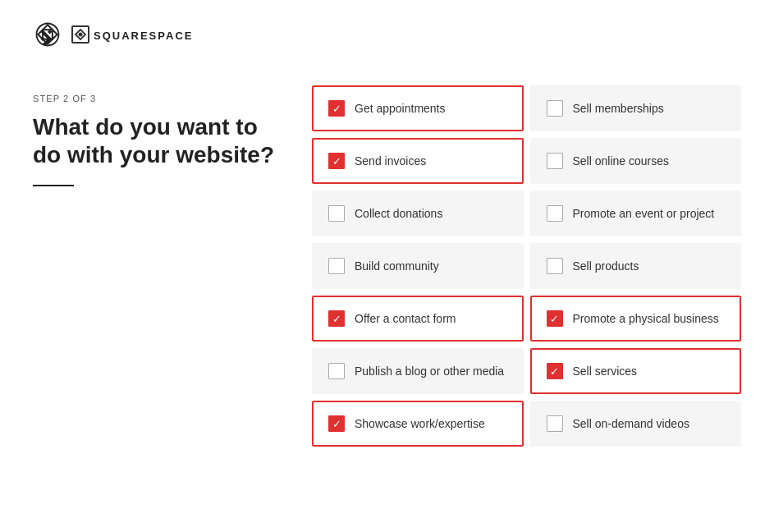 The width and height of the screenshot is (774, 532). Describe the element at coordinates (555, 424) in the screenshot. I see `checkbox-sell-on-demand-videos` at that location.